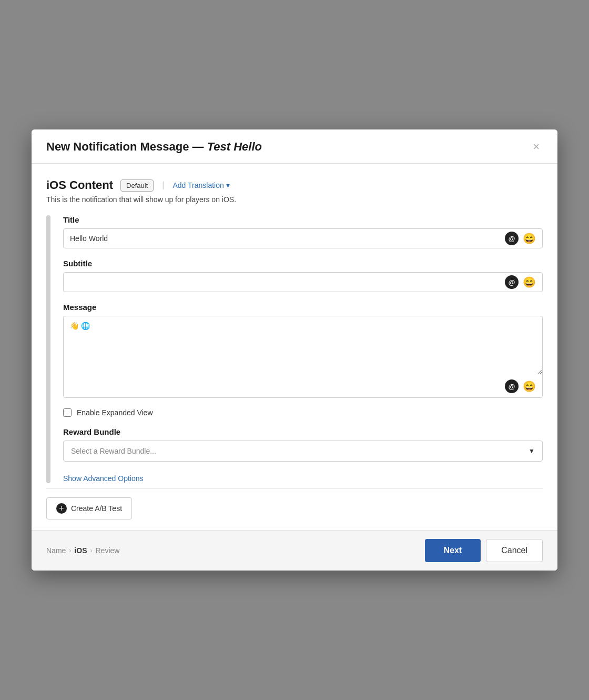 This screenshot has width=589, height=700. Describe the element at coordinates (512, 282) in the screenshot. I see `subtitle-at-icon: @` at that location.